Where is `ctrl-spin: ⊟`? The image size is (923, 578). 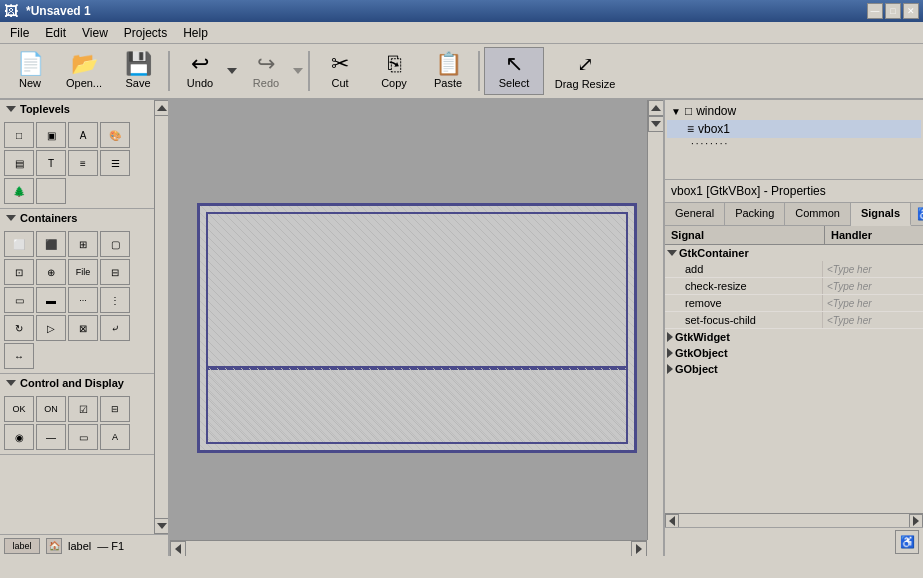
ctrl-spin: ⊟ is located at coordinates (115, 409).